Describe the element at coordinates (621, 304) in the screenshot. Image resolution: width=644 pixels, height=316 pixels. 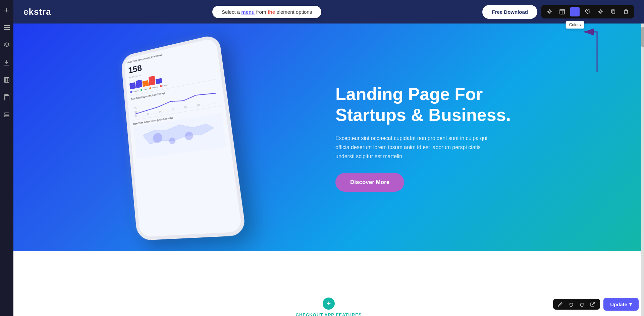
I see `update-button: Update ▾` at that location.